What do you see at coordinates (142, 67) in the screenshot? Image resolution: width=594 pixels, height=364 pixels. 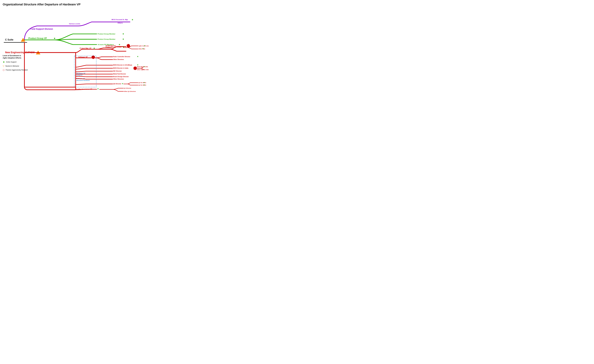 I see `bios-mgr-india-label: BIOS Mgr in India` at bounding box center [142, 67].